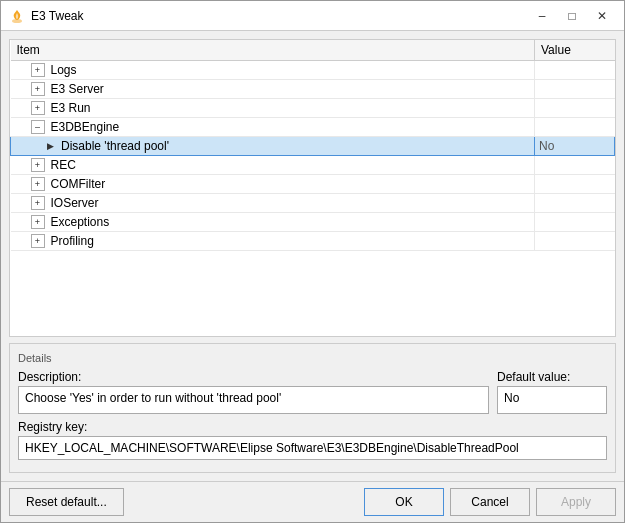 The width and height of the screenshot is (625, 523). Describe the element at coordinates (78, 184) in the screenshot. I see `tree-item-label: COMFilter` at that location.